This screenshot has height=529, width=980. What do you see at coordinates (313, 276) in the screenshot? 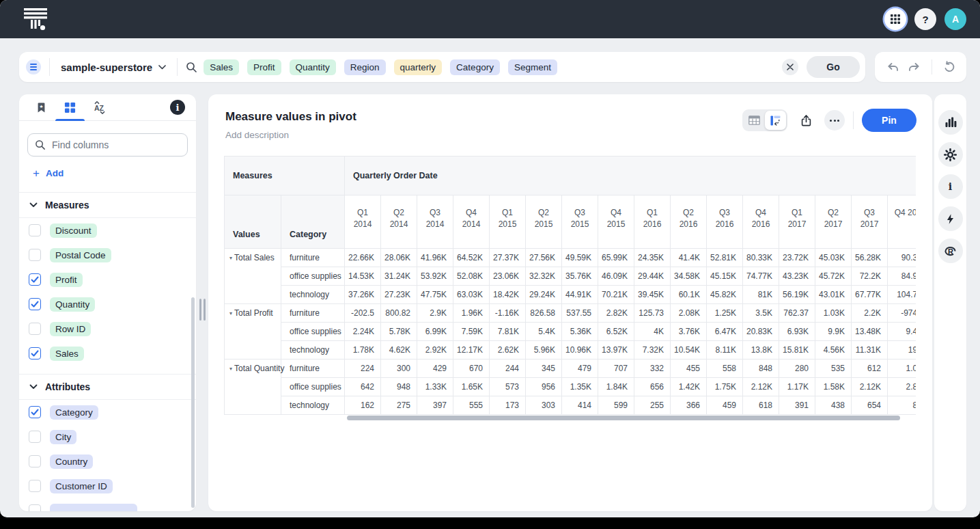
I see `pivot-category-cell: office supplies` at bounding box center [313, 276].